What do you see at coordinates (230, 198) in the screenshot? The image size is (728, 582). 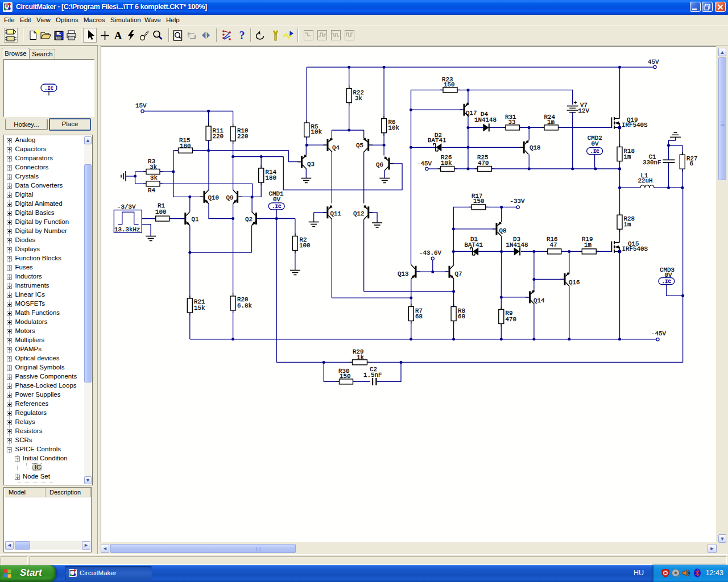 I see `svg-text: Q9` at bounding box center [230, 198].